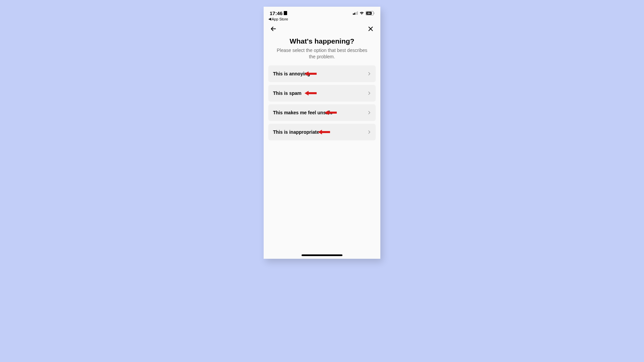 Image resolution: width=644 pixels, height=362 pixels. What do you see at coordinates (322, 19) in the screenshot?
I see `back-to-appstore-link: ◀ App Store` at bounding box center [322, 19].